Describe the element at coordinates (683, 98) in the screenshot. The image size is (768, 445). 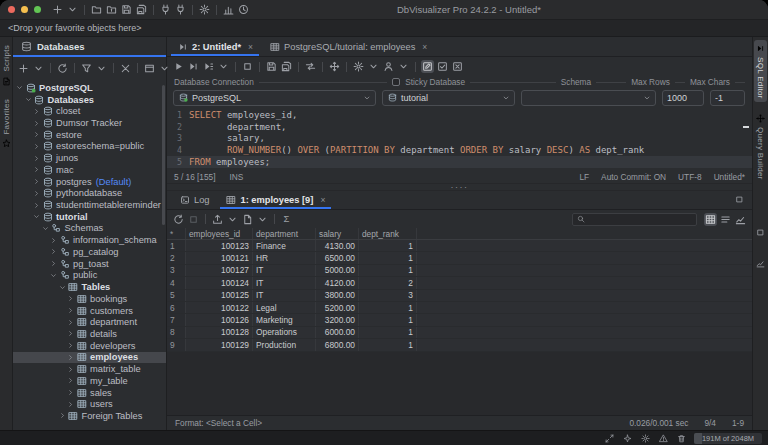
I see `max-rows-input` at that location.